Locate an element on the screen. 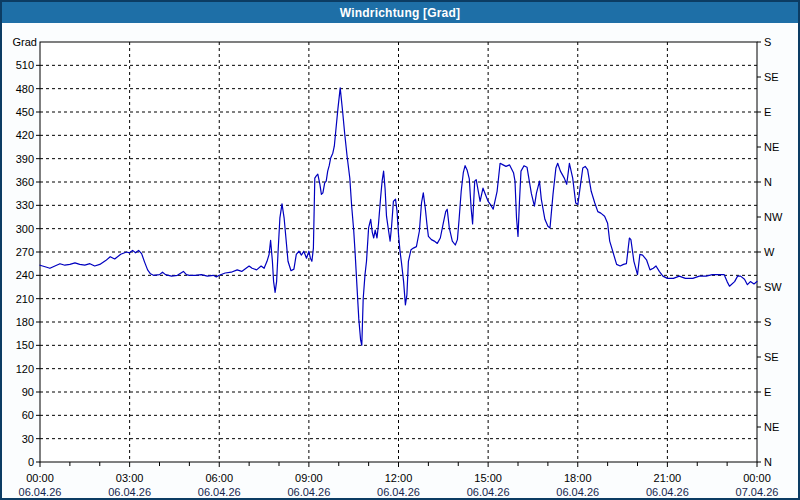 The height and width of the screenshot is (500, 800). x-date-label-21: 06.04.26 is located at coordinates (668, 492).